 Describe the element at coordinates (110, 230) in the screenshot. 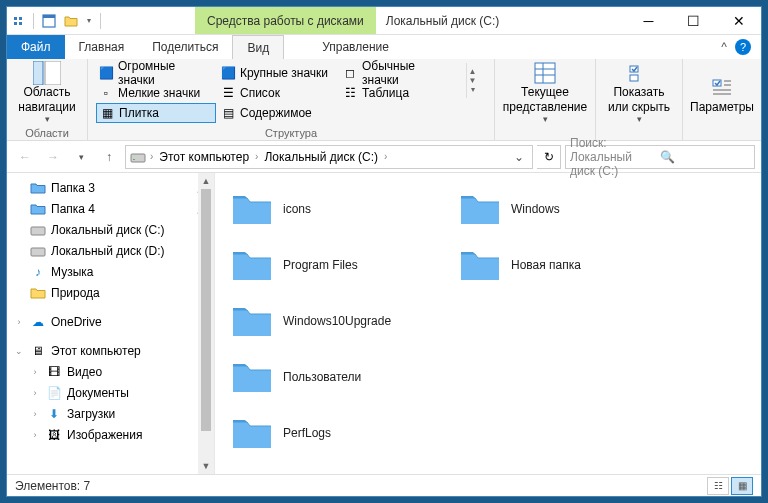

I see `nav-item-drive-c: Локальный диск (C:)` at that location.